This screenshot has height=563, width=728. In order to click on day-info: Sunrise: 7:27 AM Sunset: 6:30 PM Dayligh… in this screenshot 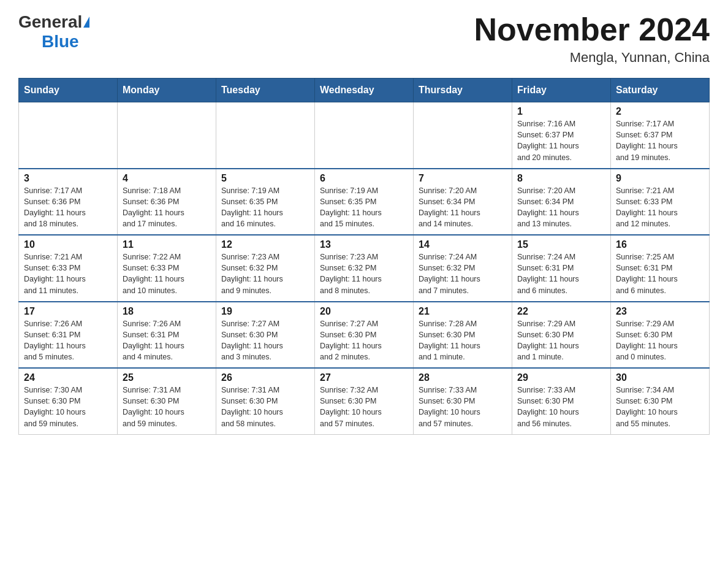, I will do `click(364, 341)`.